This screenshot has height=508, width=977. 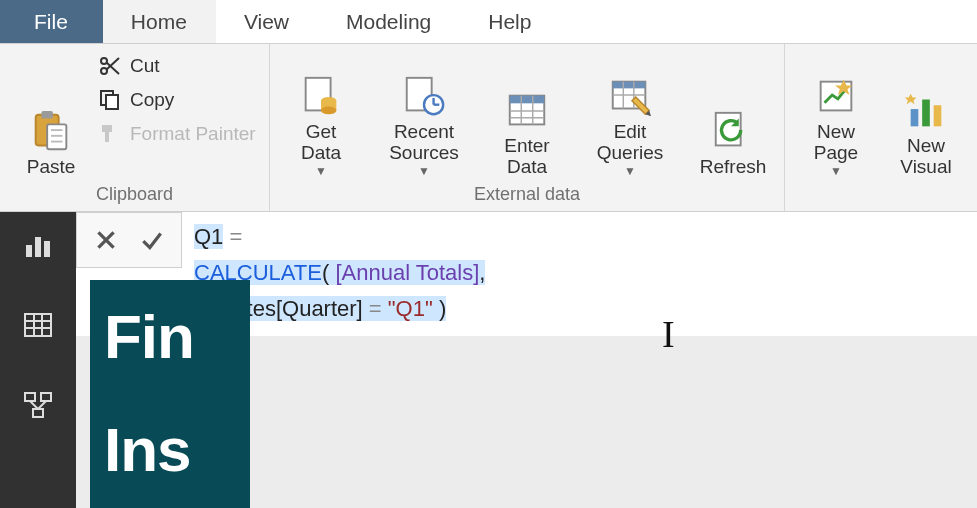 I want to click on enter-data-icon, so click(x=527, y=111).